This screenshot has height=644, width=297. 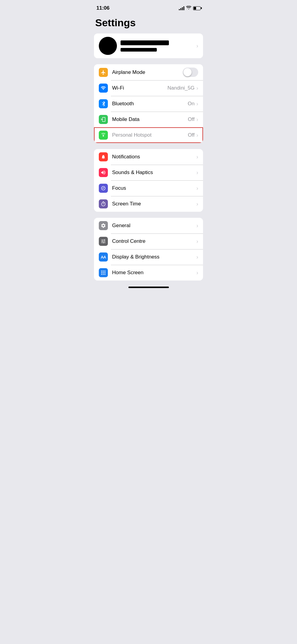 What do you see at coordinates (197, 157) in the screenshot?
I see `notifications-chevron: ›` at bounding box center [197, 157].